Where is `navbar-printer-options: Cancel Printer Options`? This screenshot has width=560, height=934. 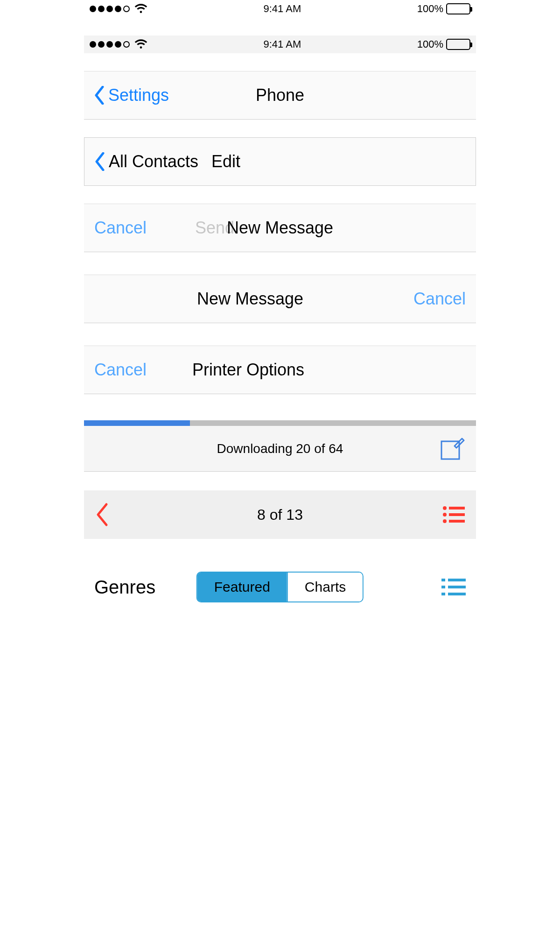 navbar-printer-options: Cancel Printer Options is located at coordinates (280, 370).